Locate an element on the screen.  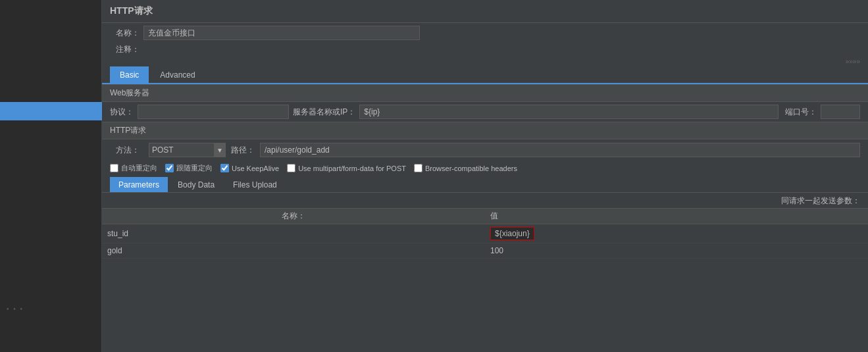
checkbox-auto-redirect: 自动重定向 is located at coordinates (134, 168).